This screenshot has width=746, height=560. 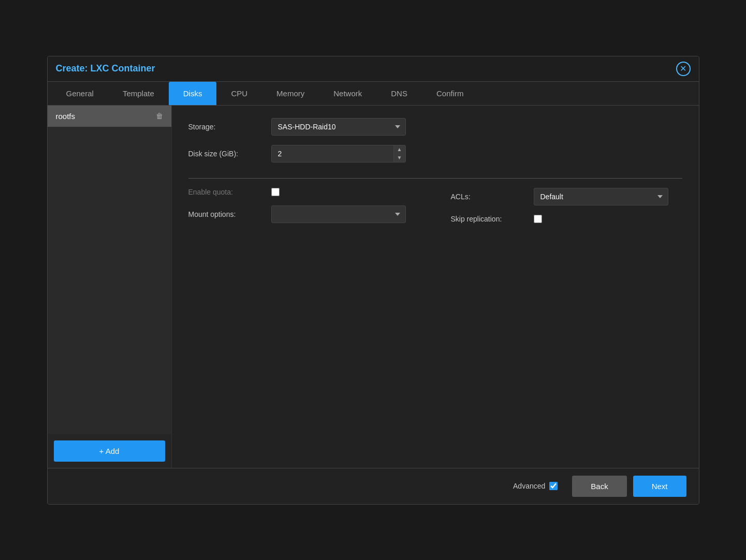 What do you see at coordinates (139, 93) in the screenshot?
I see `tab-template: Template` at bounding box center [139, 93].